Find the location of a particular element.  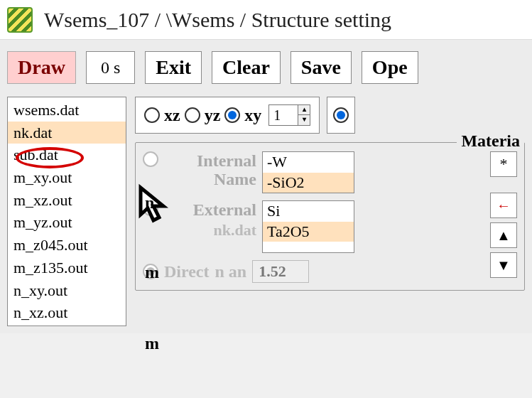

n-value-field: 1.52 is located at coordinates (281, 271).